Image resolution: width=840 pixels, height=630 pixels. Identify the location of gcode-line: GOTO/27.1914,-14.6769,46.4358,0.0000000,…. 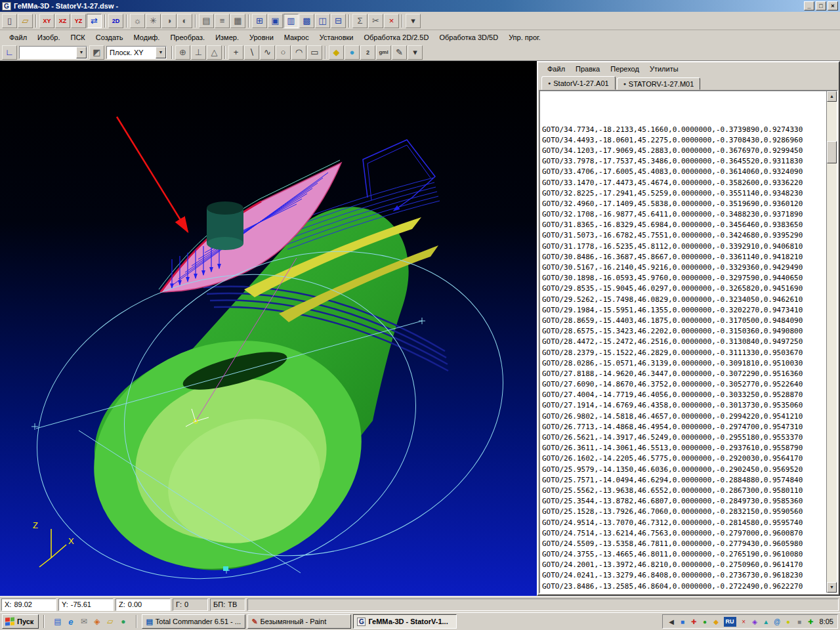
(684, 406).